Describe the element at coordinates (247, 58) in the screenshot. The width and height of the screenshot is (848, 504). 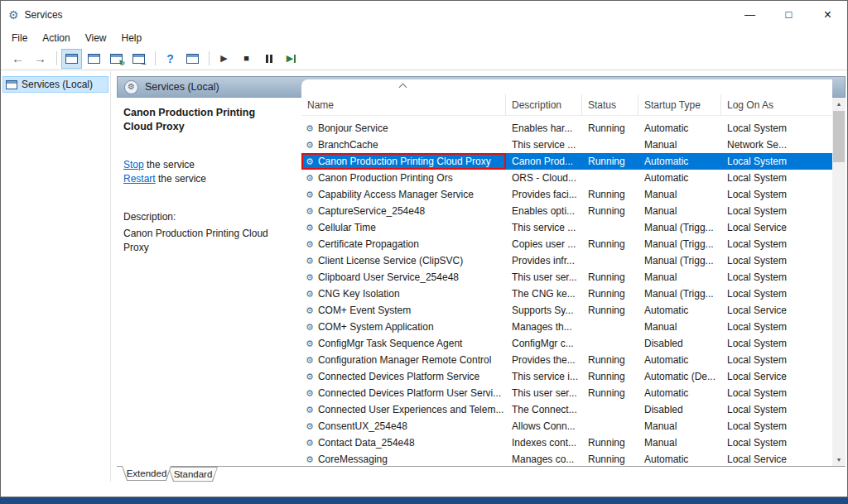
I see `stop-service-icon: ■` at that location.